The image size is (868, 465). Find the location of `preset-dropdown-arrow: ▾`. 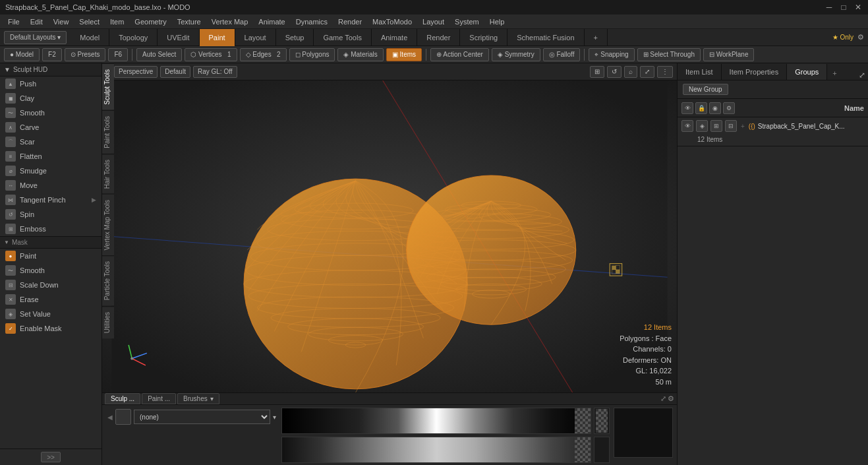

preset-dropdown-arrow: ▾ is located at coordinates (274, 417).